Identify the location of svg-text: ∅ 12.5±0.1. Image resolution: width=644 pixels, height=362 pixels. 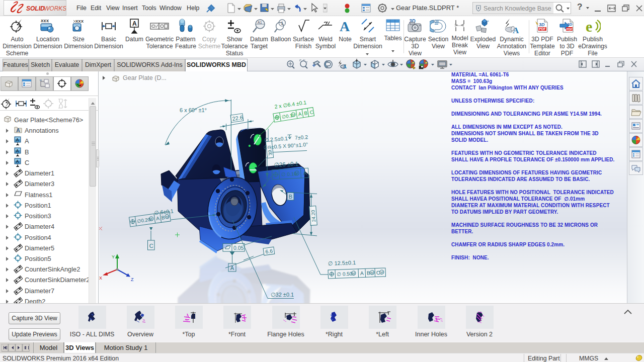
(342, 263).